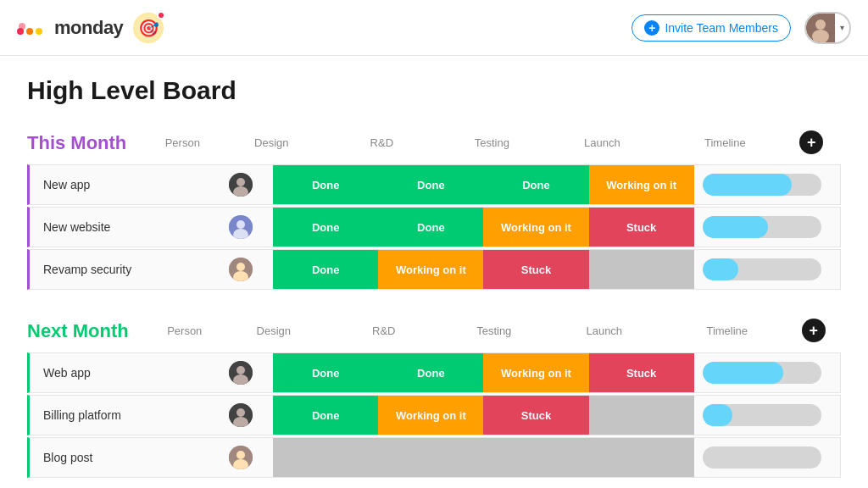  What do you see at coordinates (119, 185) in the screenshot?
I see `task-name: New app` at bounding box center [119, 185].